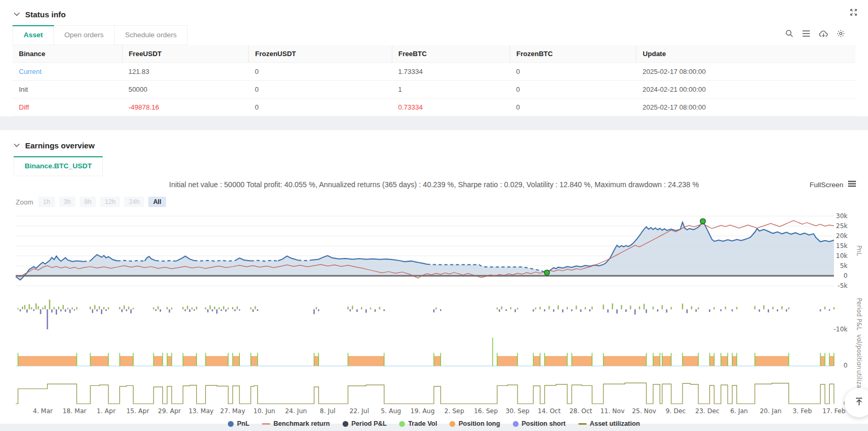  I want to click on cell: 2024-02-21 00:00:00, so click(746, 90).